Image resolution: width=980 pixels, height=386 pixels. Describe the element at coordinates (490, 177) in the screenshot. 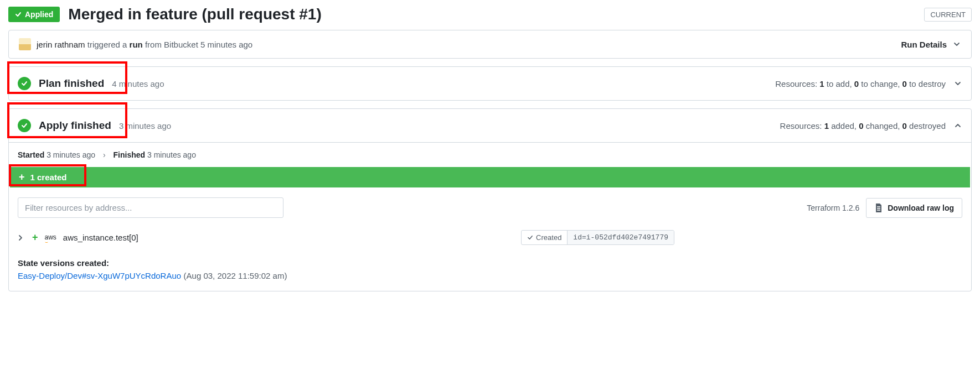

I see `created-bar: + 1 created` at that location.